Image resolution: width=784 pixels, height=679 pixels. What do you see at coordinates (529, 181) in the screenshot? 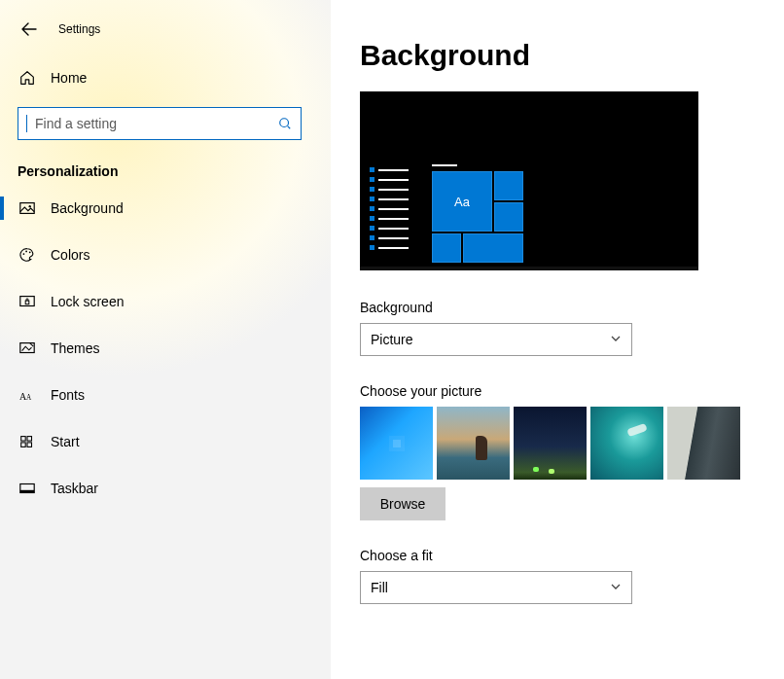
I see `desktop-preview: Aa` at bounding box center [529, 181].